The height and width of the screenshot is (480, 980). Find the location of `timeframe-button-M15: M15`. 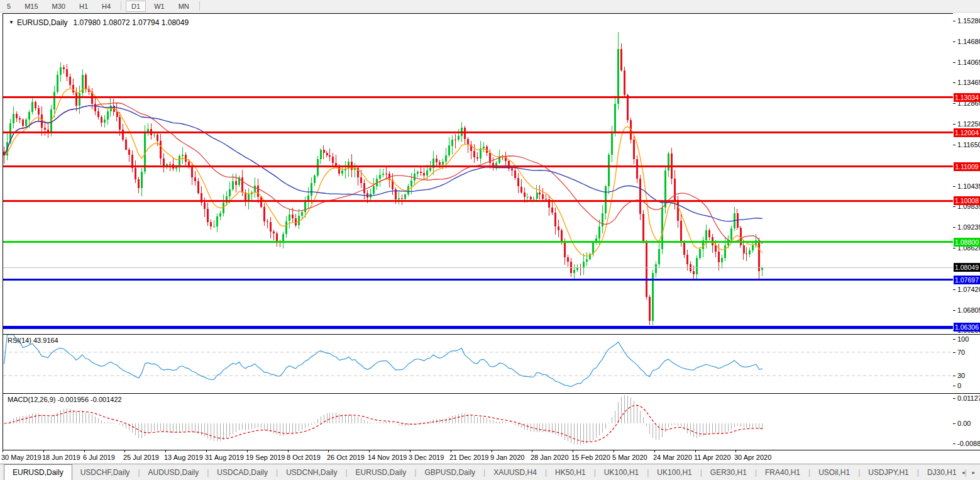

timeframe-button-M15: M15 is located at coordinates (31, 6).